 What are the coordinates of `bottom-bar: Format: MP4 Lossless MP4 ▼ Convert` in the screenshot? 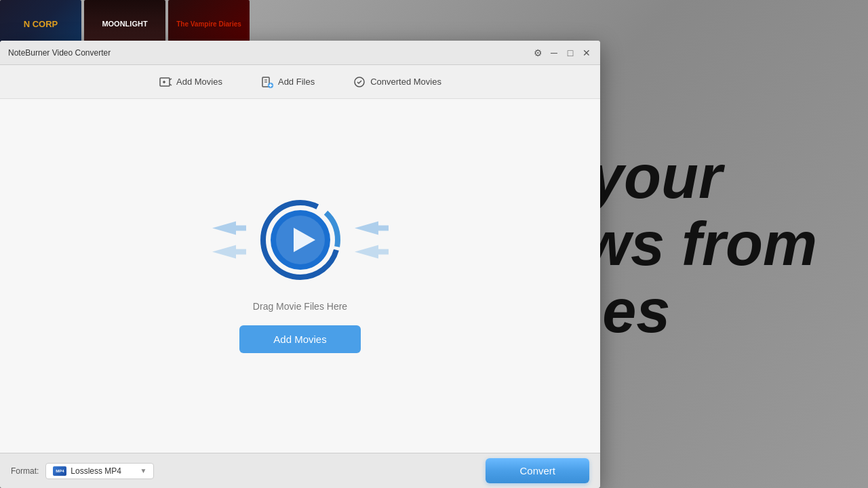 It's located at (300, 470).